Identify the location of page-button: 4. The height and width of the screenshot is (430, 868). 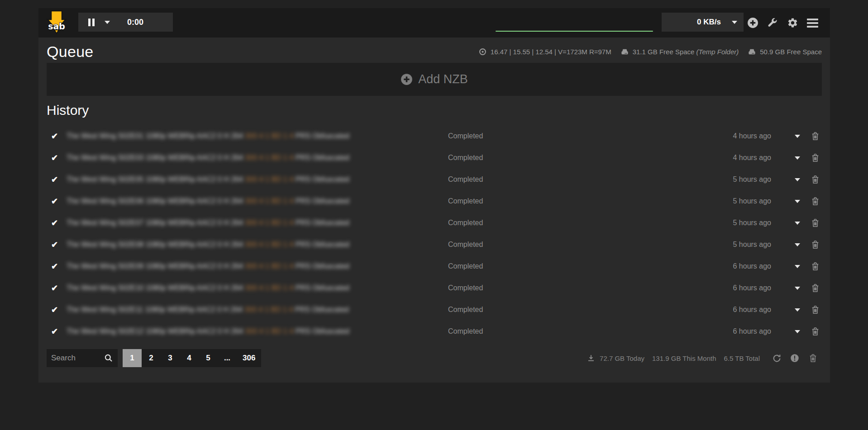
(189, 358).